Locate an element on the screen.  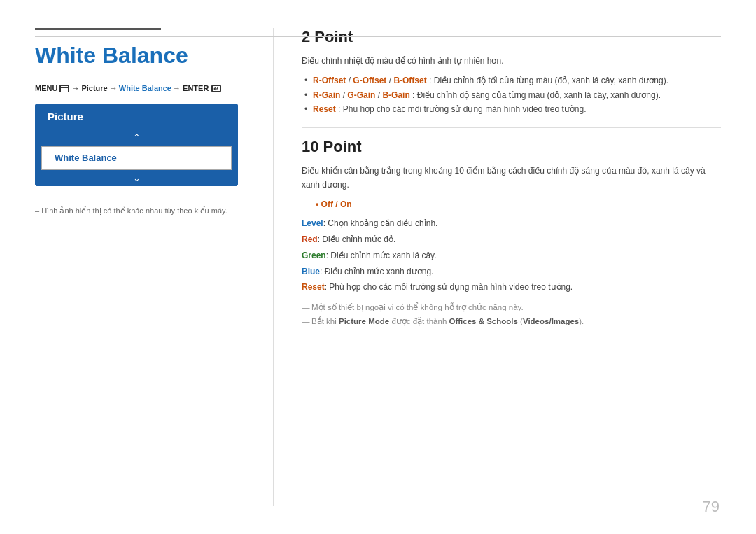
reset-term-1: Reset is located at coordinates (325, 109).